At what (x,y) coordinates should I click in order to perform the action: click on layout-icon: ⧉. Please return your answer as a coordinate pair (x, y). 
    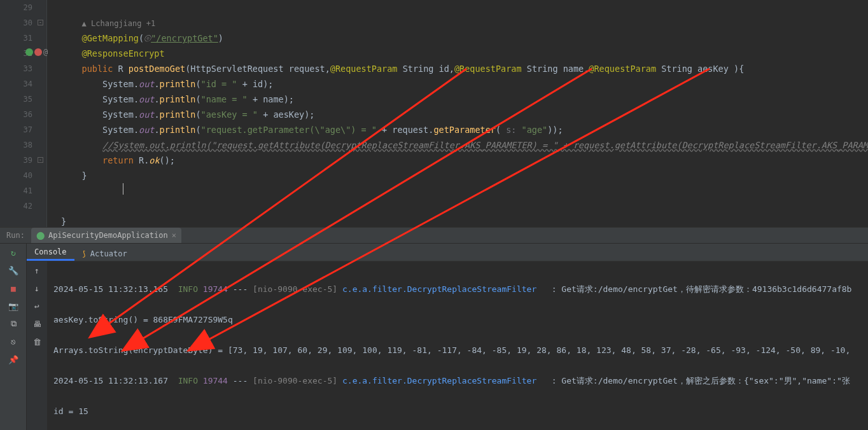
    Looking at the image, I should click on (13, 324).